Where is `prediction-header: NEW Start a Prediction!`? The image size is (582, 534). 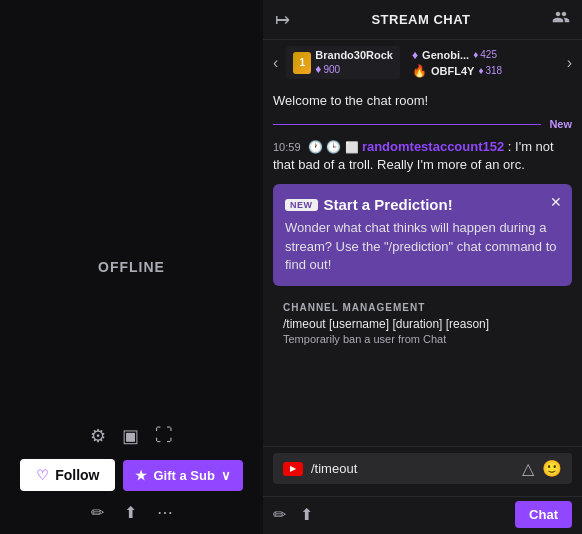 prediction-header: NEW Start a Prediction! is located at coordinates (422, 204).